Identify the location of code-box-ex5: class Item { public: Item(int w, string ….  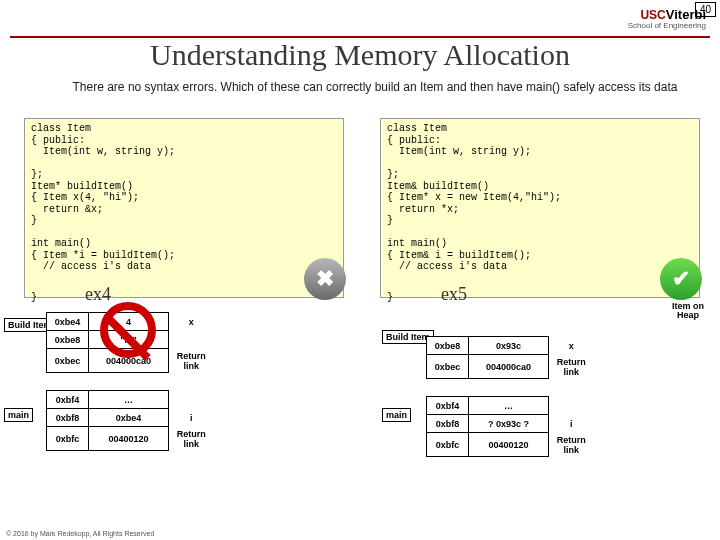
(540, 208).